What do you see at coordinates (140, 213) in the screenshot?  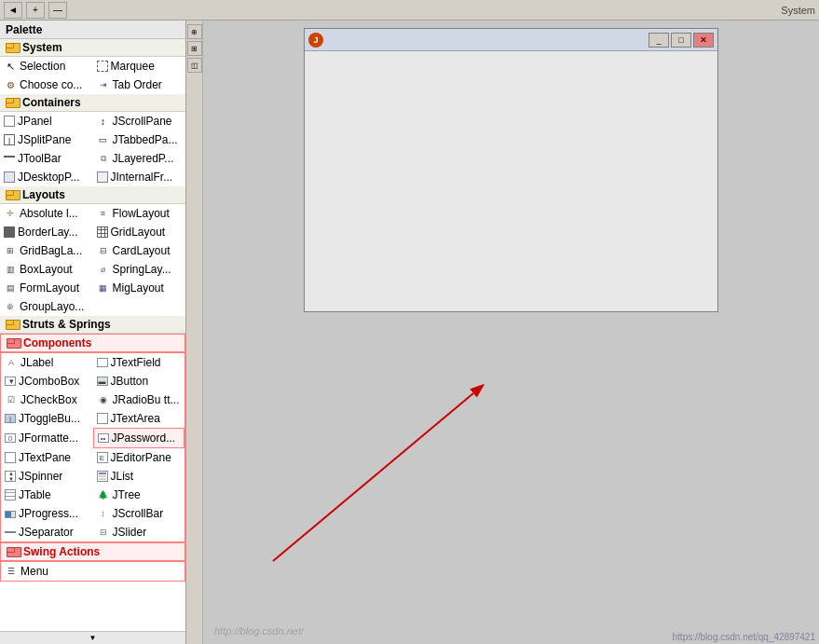 I see `item-flowlayout: ≡ FlowLayout` at bounding box center [140, 213].